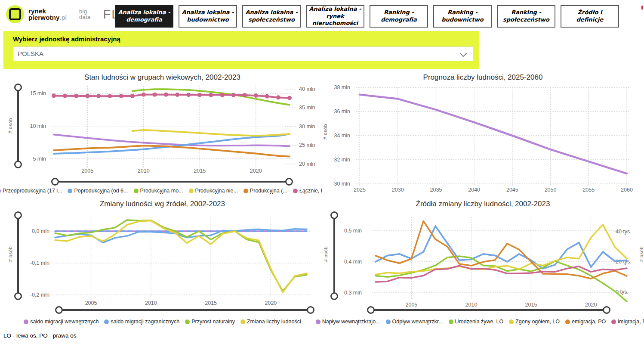  What do you see at coordinates (322, 15) in the screenshot?
I see `header: rynek pierwotny.pl big data FLTR Analiza…` at bounding box center [322, 15].